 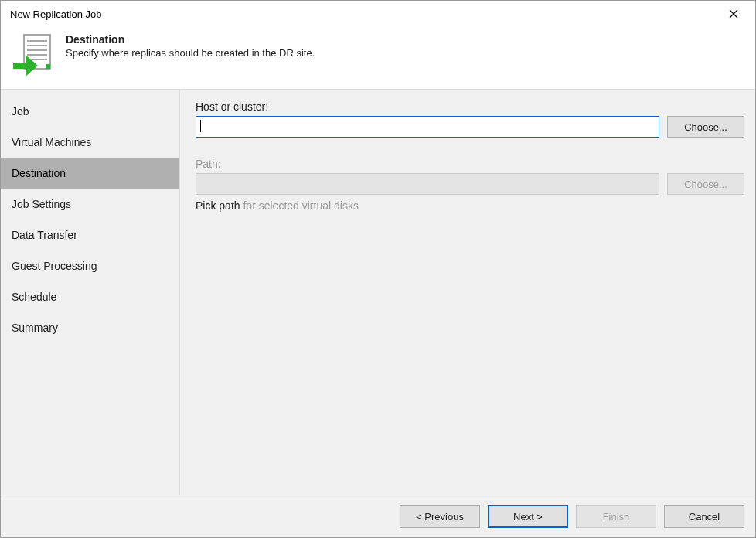 What do you see at coordinates (90, 235) in the screenshot?
I see `sidebar-item-data-transfer: Data Transfer` at bounding box center [90, 235].